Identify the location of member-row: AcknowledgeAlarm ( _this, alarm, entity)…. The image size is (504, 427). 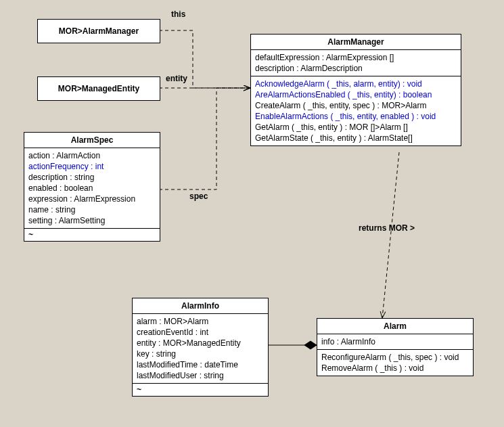
(356, 84).